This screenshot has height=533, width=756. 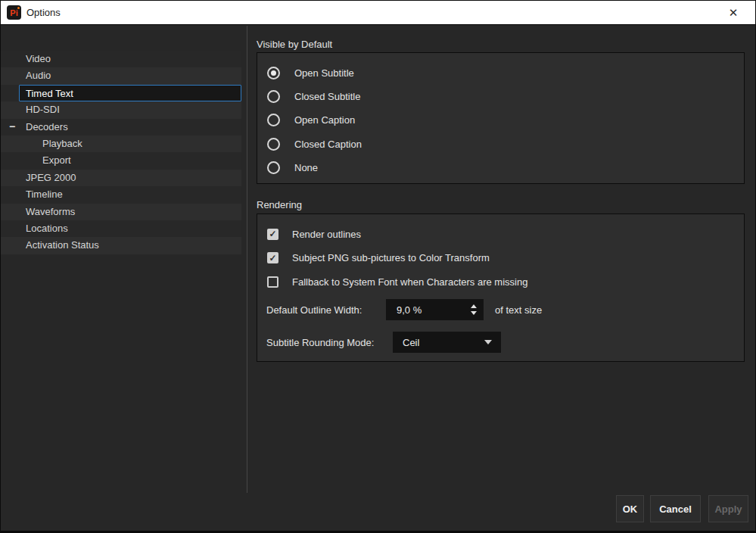 I want to click on sidebar-item-timeline: Timeline, so click(x=121, y=195).